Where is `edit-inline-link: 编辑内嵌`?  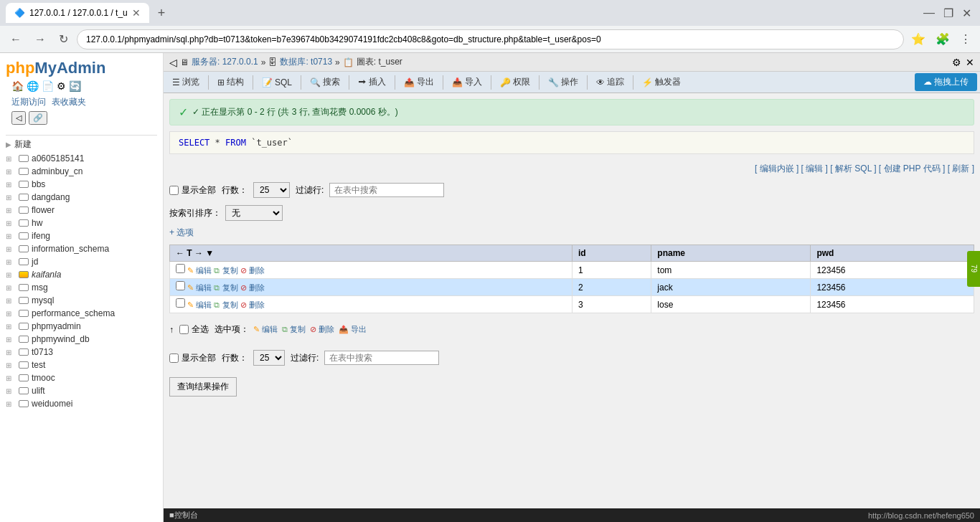 edit-inline-link: 编辑内嵌 is located at coordinates (777, 169).